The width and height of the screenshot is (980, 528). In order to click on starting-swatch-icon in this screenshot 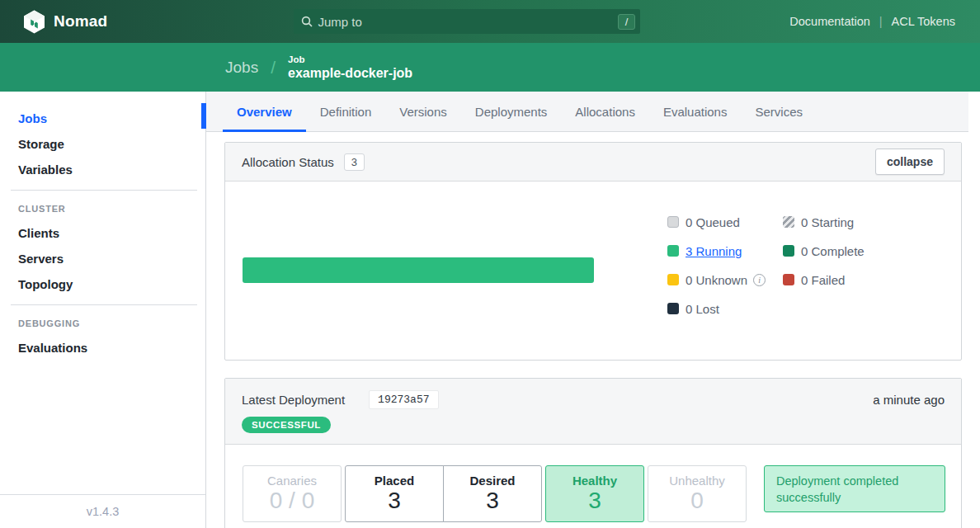, I will do `click(789, 222)`.